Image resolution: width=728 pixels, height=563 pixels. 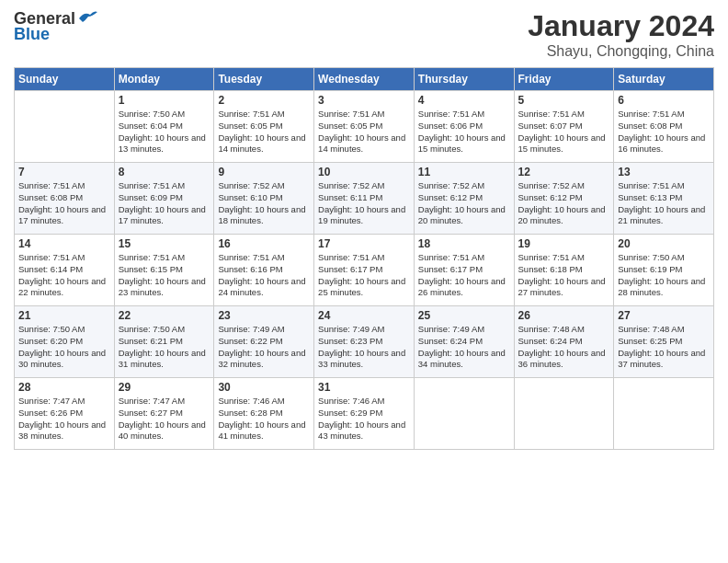 What do you see at coordinates (64, 244) in the screenshot?
I see `day-number: 14` at bounding box center [64, 244].